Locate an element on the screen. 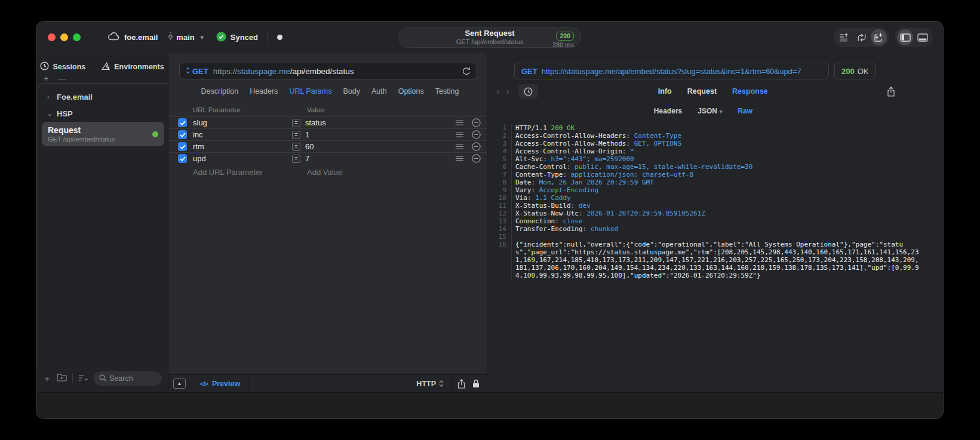  tab-sessions-label: Sessions is located at coordinates (69, 67).